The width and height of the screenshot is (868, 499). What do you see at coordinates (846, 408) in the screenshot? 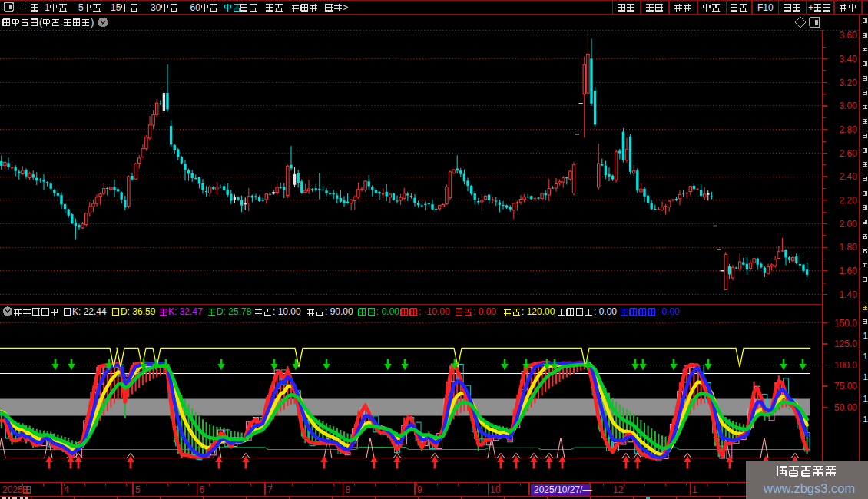
I see `svg-text: 50.00` at bounding box center [846, 408].